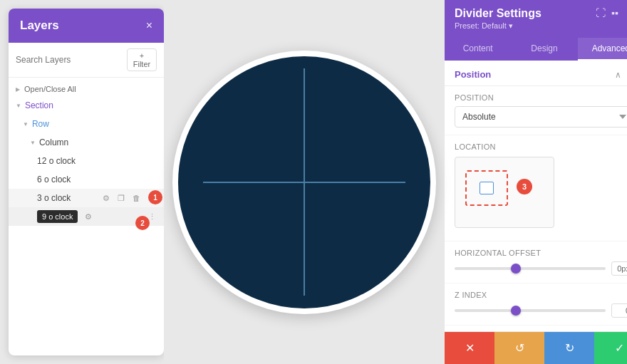 This screenshot has width=627, height=364. Describe the element at coordinates (86, 26) in the screenshot. I see `layers-header: Layers ×` at that location.